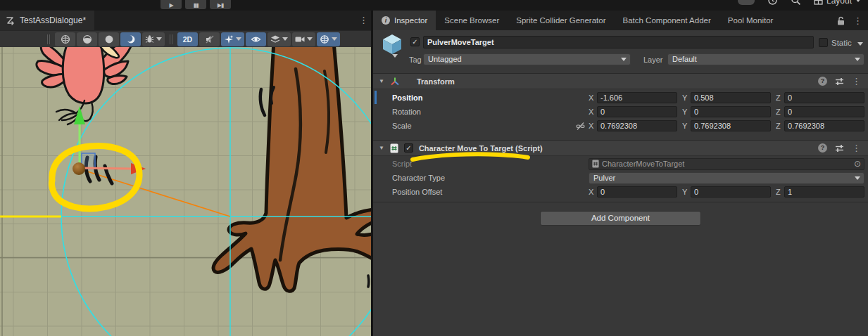 The image size is (868, 336). Describe the element at coordinates (637, 112) in the screenshot. I see `rotation-x-field: 0` at that location.